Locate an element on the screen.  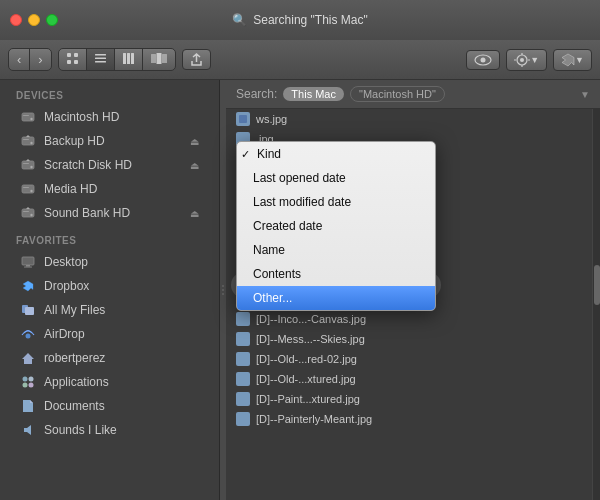
title-bar: 🔍 Searching "This Mac" is located at coordinates (300, 20).